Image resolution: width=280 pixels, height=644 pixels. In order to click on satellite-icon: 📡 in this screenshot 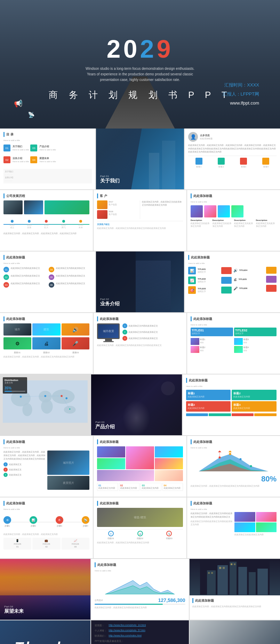, I will do `click(31, 115)`.